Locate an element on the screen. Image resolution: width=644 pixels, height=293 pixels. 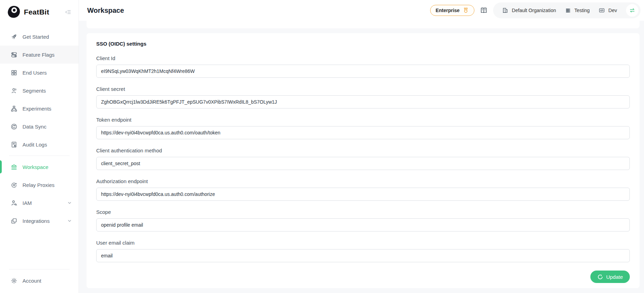
field-label: Client secret is located at coordinates (363, 89).